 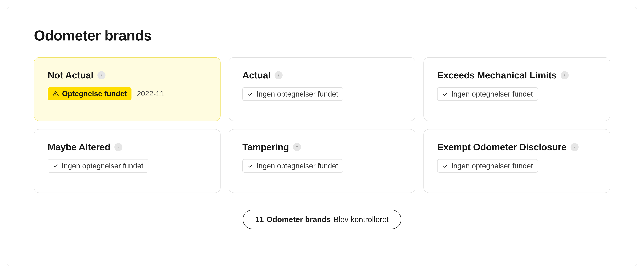 What do you see at coordinates (150, 94) in the screenshot?
I see `record-date: 2022-11` at bounding box center [150, 94].